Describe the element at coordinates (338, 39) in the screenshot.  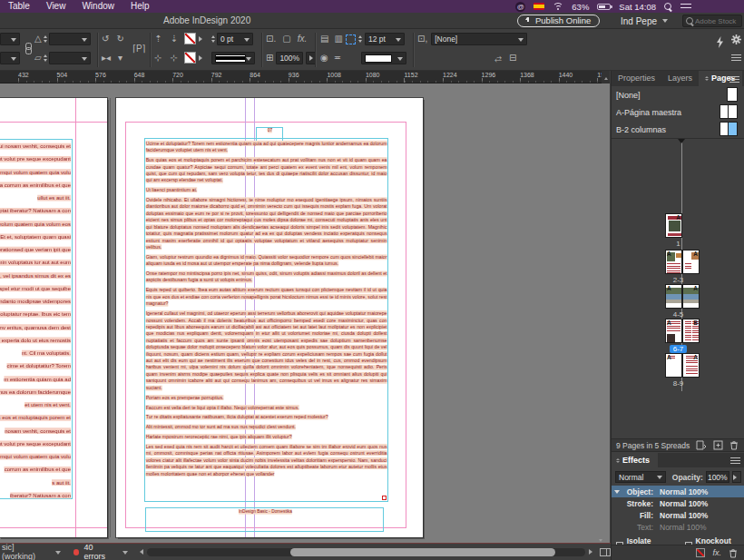
I see `text-columns-icon: ▥` at that location.